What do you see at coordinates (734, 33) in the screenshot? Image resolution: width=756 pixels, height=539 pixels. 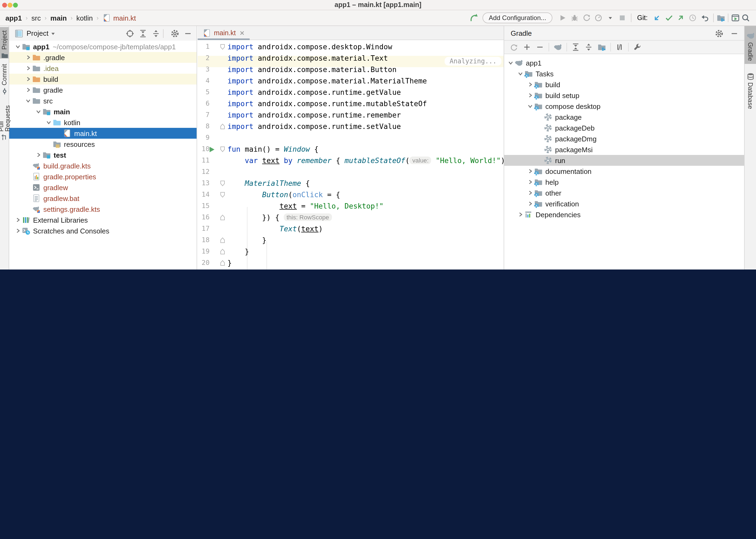 I see `hide-gradle-panel-icon` at bounding box center [734, 33].